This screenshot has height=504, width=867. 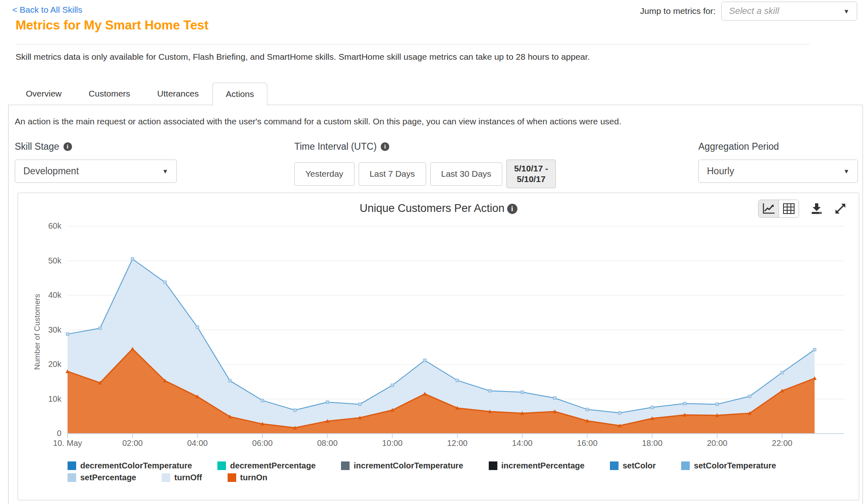 What do you see at coordinates (840, 209) in the screenshot?
I see `expand-icon` at bounding box center [840, 209].